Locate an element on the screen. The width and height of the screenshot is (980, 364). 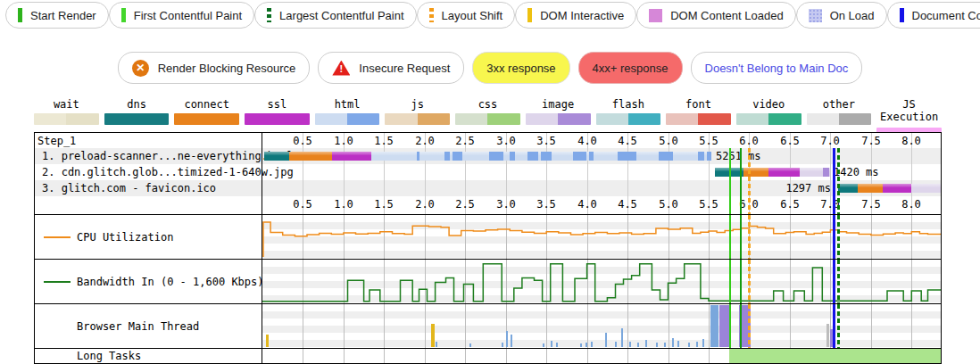
main-thread-row-label: Browser Main Thread is located at coordinates (148, 327).